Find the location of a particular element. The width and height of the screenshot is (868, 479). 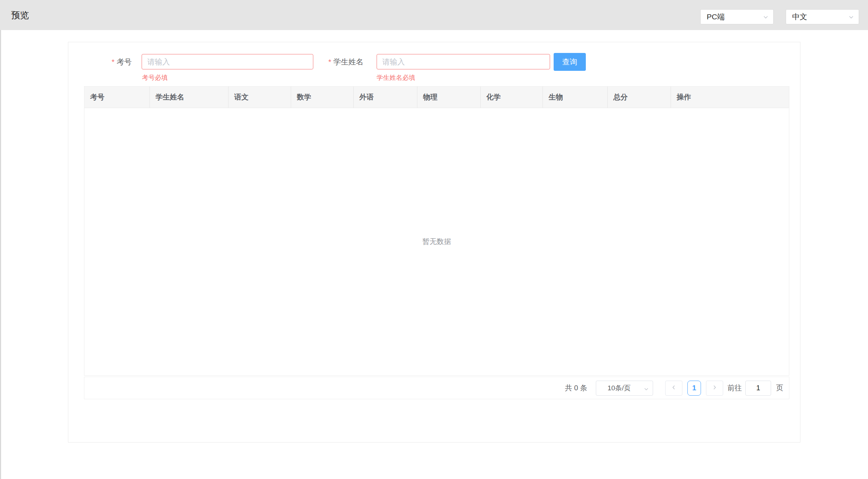

language-select: 中文 is located at coordinates (823, 17).